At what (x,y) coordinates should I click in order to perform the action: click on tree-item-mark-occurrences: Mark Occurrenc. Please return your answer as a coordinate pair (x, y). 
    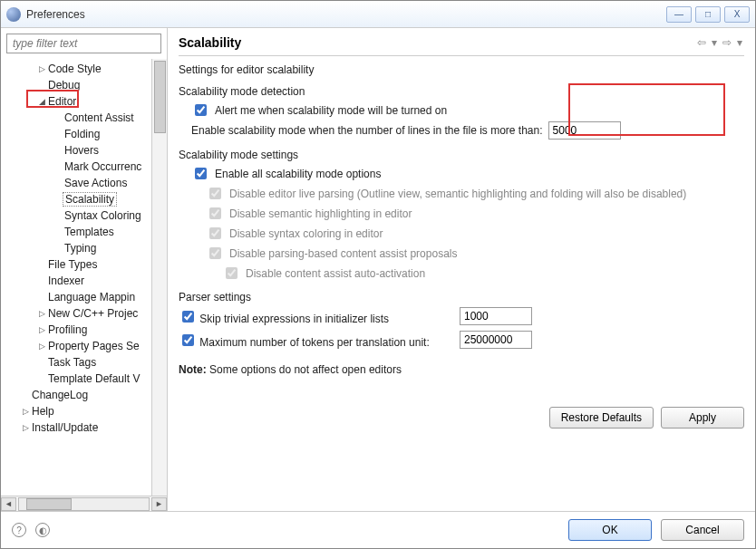
    Looking at the image, I should click on (76, 167).